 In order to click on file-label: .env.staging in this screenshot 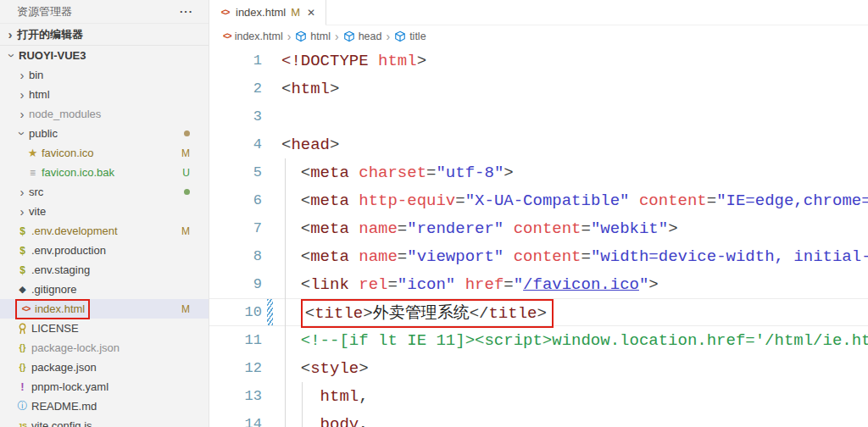, I will do `click(61, 269)`.